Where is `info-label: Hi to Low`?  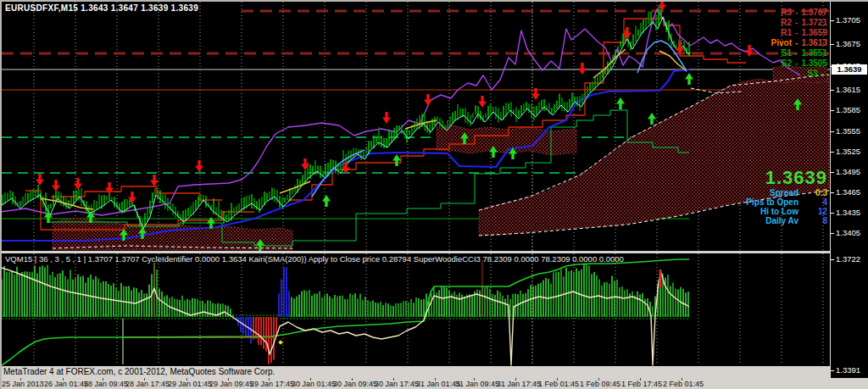 info-label: Hi to Low is located at coordinates (780, 212).